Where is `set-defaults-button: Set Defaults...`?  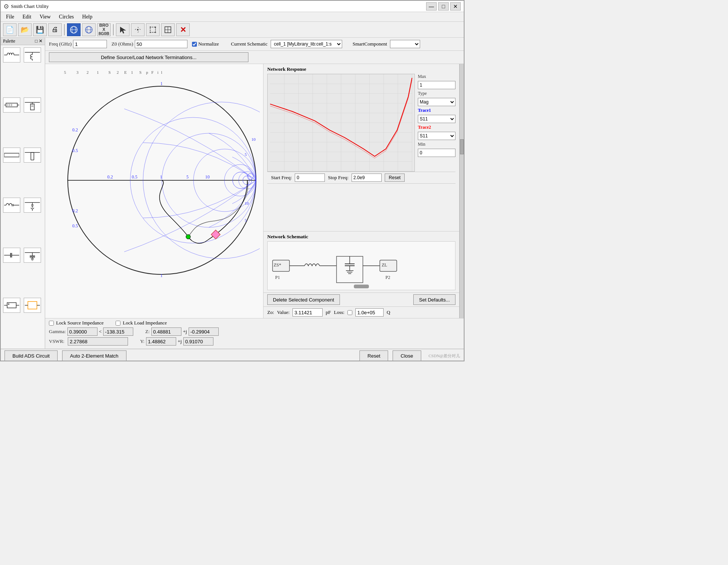
set-defaults-button: Set Defaults... is located at coordinates (434, 300).